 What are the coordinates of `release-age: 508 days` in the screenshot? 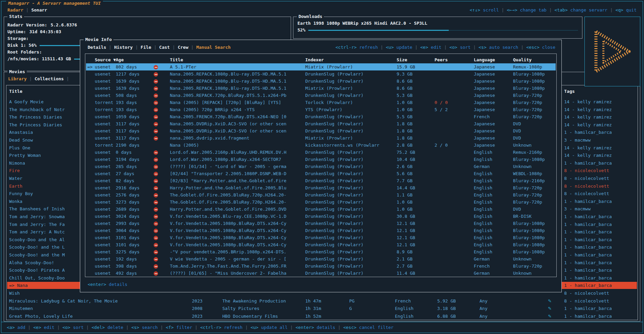 It's located at (127, 96).